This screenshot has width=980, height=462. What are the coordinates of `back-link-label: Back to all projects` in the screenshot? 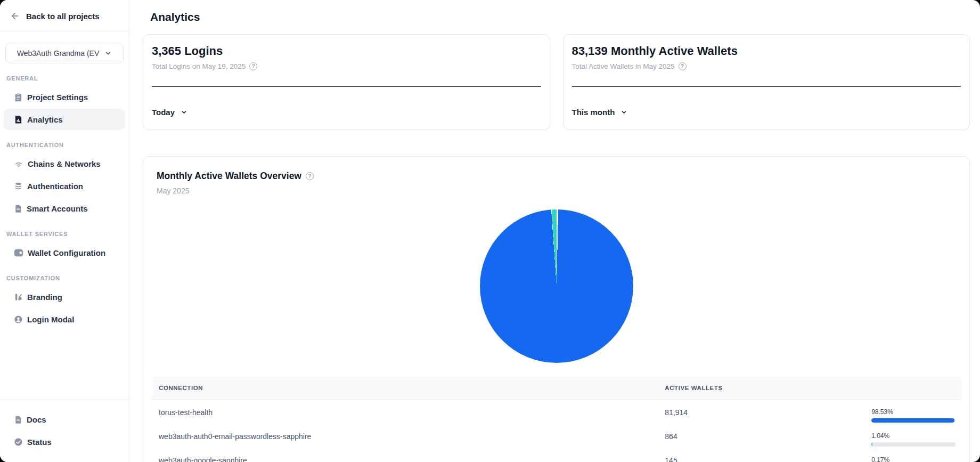 It's located at (63, 16).